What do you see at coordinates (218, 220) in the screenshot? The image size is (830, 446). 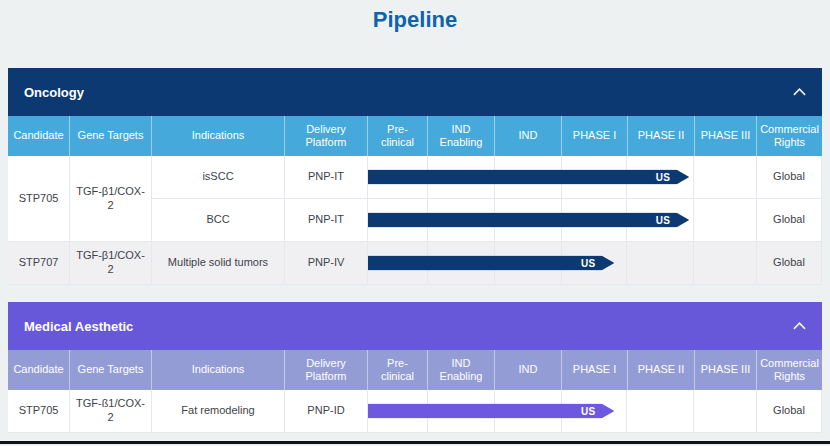 I see `cell-indication: BCC` at bounding box center [218, 220].